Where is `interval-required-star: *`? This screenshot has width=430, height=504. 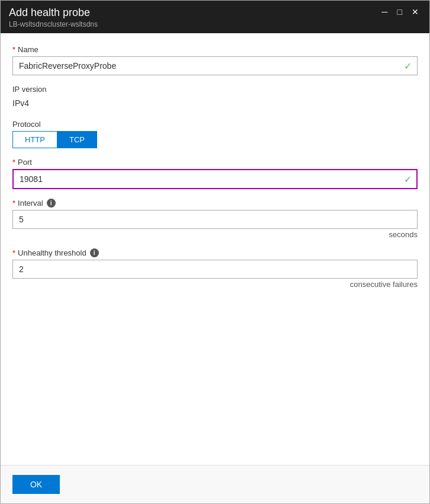
interval-required-star: * is located at coordinates (14, 203).